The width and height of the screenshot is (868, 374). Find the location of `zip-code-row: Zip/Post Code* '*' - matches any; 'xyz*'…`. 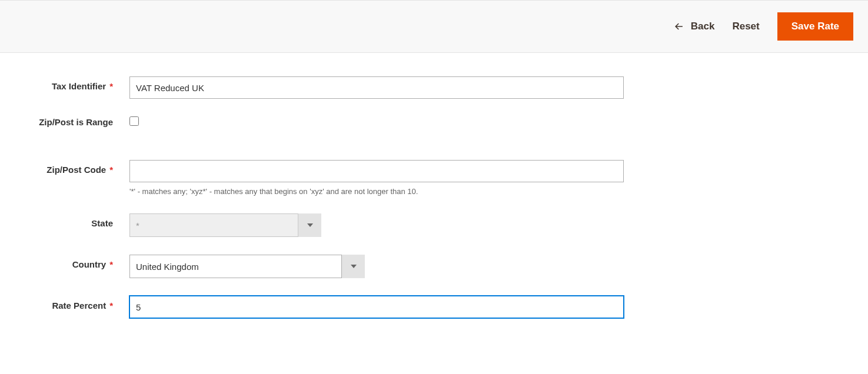

zip-code-row: Zip/Post Code* '*' - matches any; 'xyz*'… is located at coordinates (434, 178).